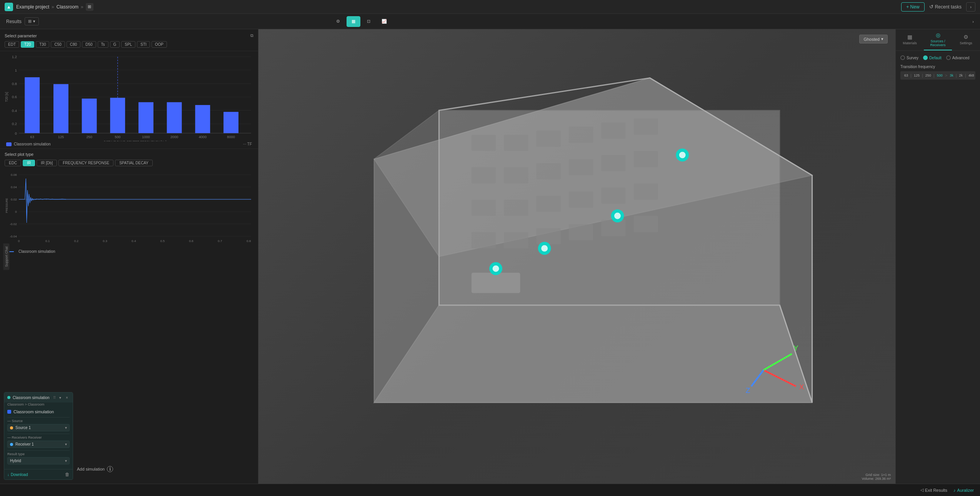 The width and height of the screenshot is (980, 496). I want to click on sim-minimize-btn: ▾, so click(60, 397).